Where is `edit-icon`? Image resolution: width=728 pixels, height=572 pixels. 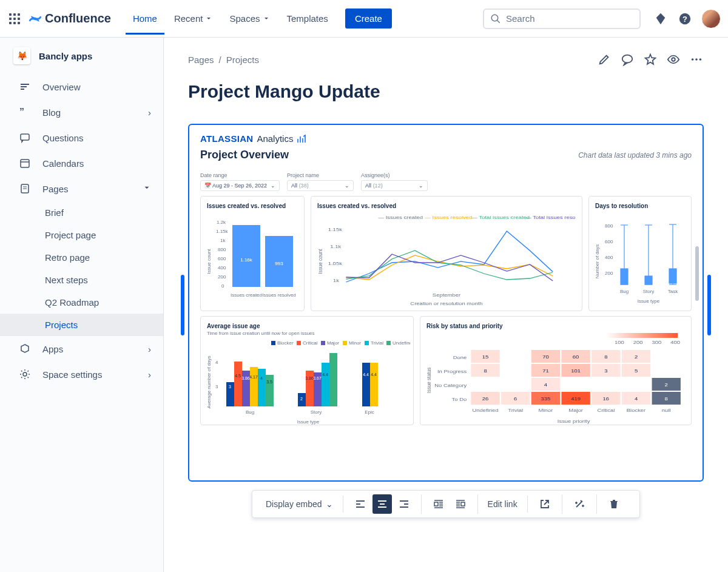
edit-icon is located at coordinates (604, 59).